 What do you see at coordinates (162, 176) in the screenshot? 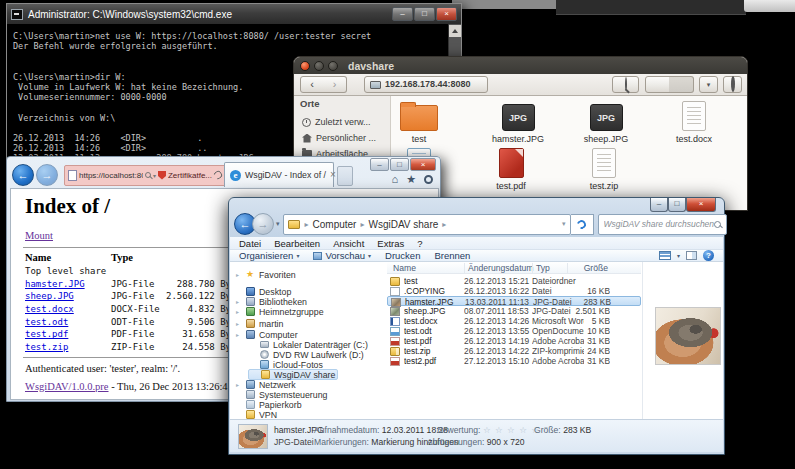
I see `certificate-error-icon` at bounding box center [162, 176].